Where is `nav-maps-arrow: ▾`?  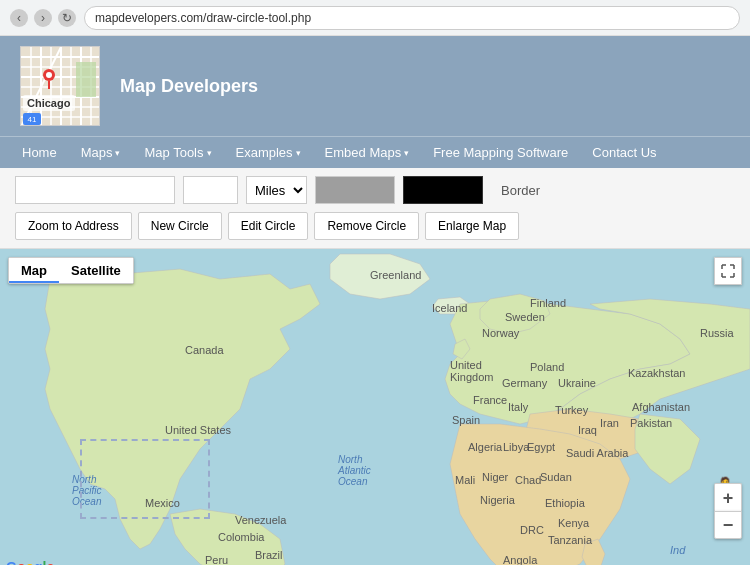 nav-maps-arrow: ▾ is located at coordinates (118, 153).